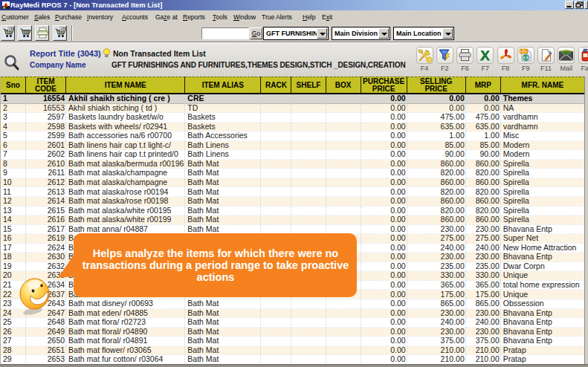 The width and height of the screenshot is (588, 367). Describe the element at coordinates (216, 277) in the screenshot. I see `svg-text: actions` at that location.